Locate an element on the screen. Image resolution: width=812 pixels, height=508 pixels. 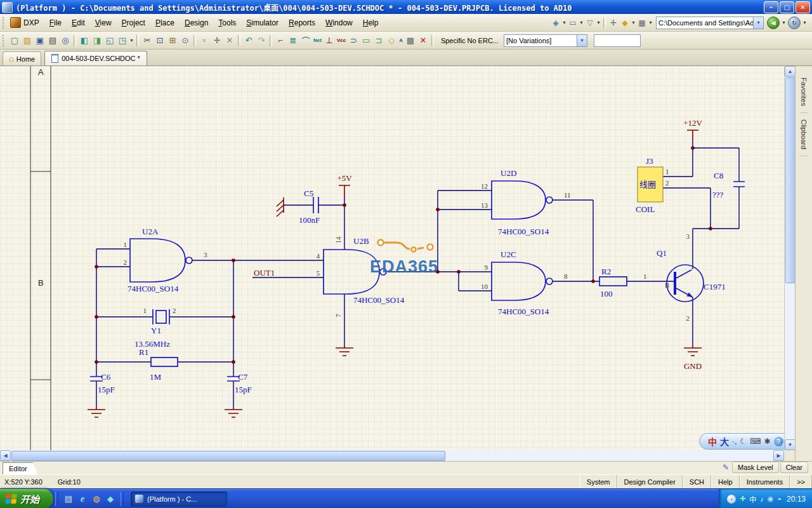
print-icon: ▤ is located at coordinates (53, 41).